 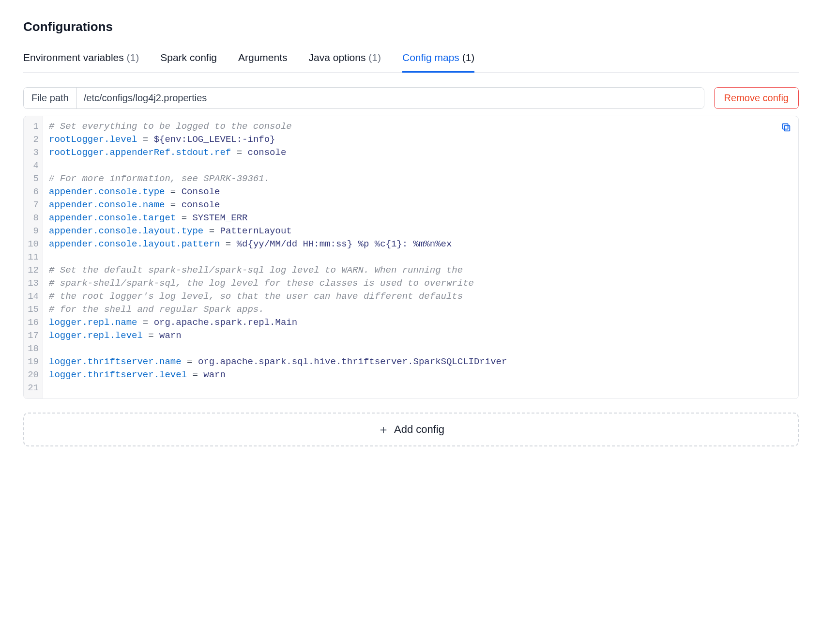 What do you see at coordinates (263, 57) in the screenshot?
I see `tab-label: Arguments` at bounding box center [263, 57].